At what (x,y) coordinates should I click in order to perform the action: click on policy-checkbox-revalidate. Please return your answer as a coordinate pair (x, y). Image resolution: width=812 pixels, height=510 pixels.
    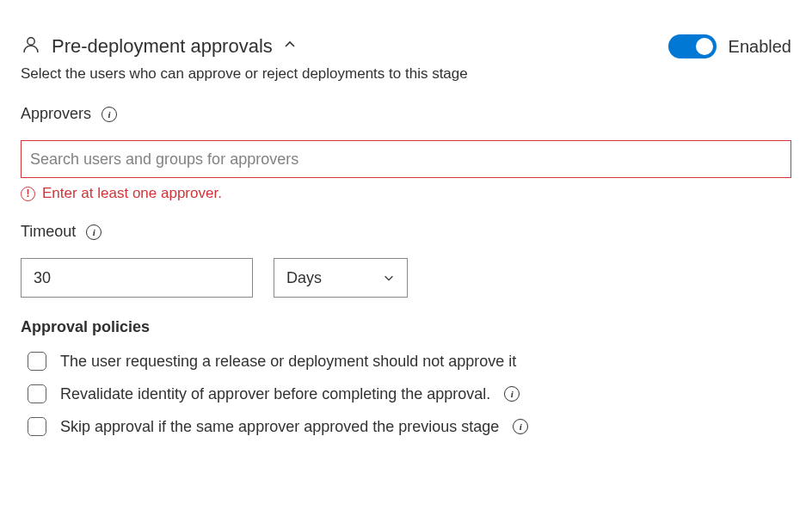
    Looking at the image, I should click on (37, 394).